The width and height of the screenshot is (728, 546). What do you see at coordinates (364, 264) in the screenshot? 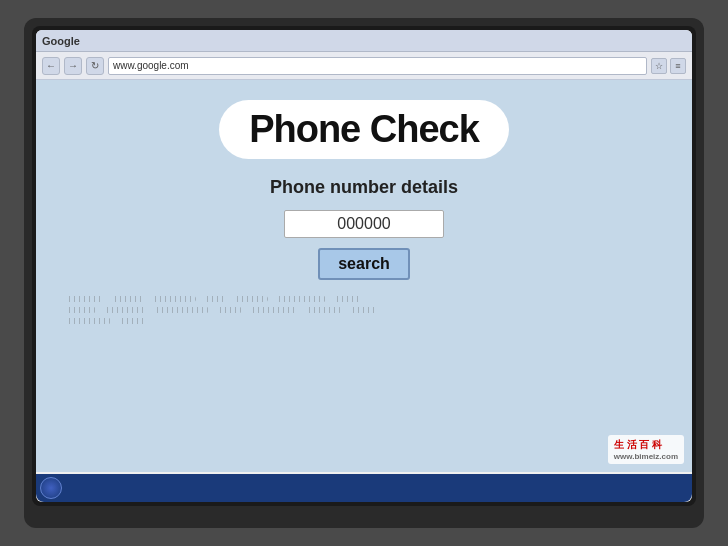
I see `search-button: search` at bounding box center [364, 264].